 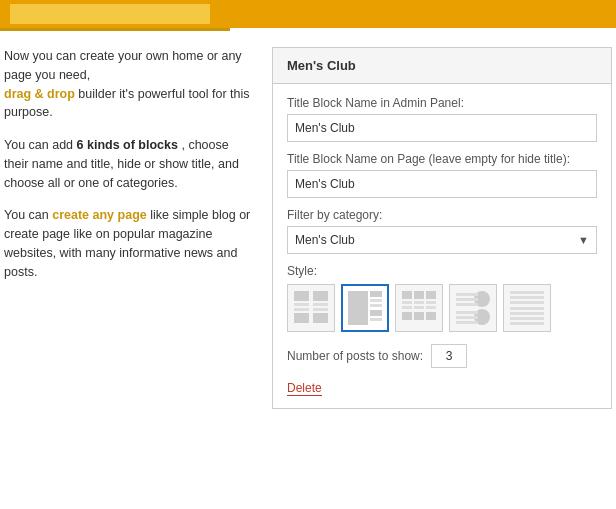 What do you see at coordinates (442, 215) in the screenshot?
I see `field3-label: Filter by category:` at bounding box center [442, 215].